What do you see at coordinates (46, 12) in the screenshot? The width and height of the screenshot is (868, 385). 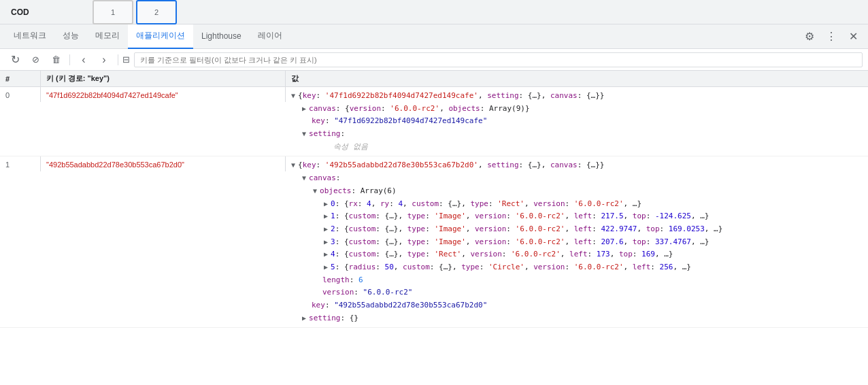 I see `logo: COD` at bounding box center [46, 12].